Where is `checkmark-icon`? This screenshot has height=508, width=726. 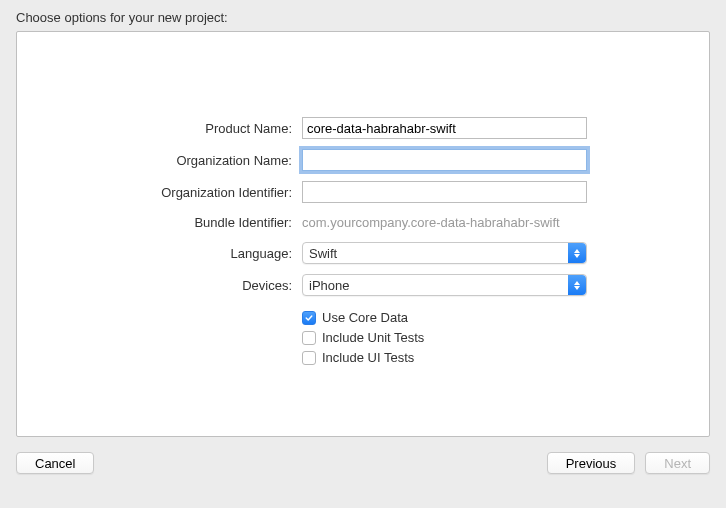
checkmark-icon is located at coordinates (309, 318).